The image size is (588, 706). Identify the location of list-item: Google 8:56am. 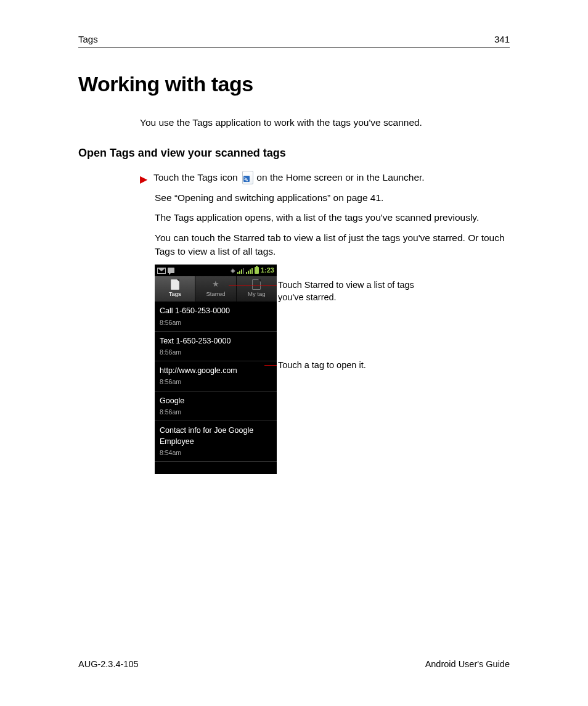
(216, 406).